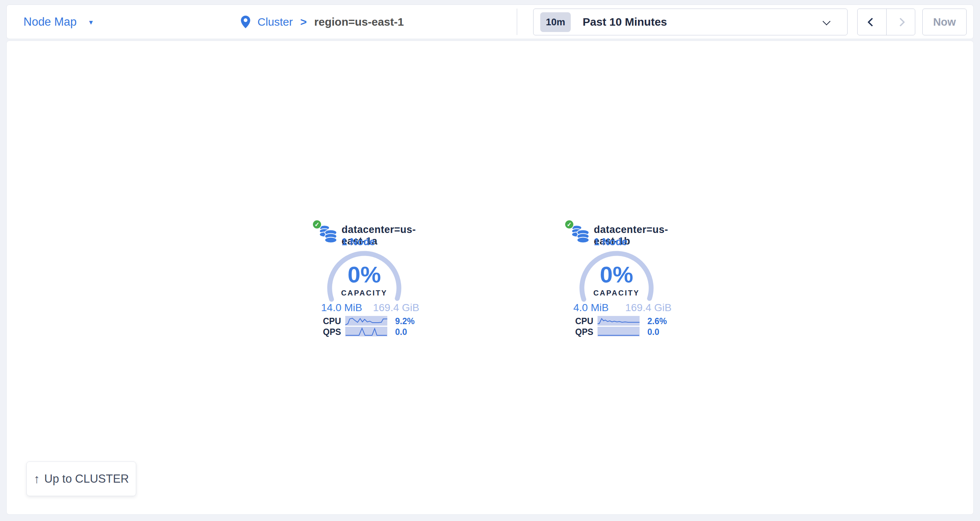 The height and width of the screenshot is (521, 980). I want to click on breadcrumb-cluster-link: Cluster, so click(275, 22).